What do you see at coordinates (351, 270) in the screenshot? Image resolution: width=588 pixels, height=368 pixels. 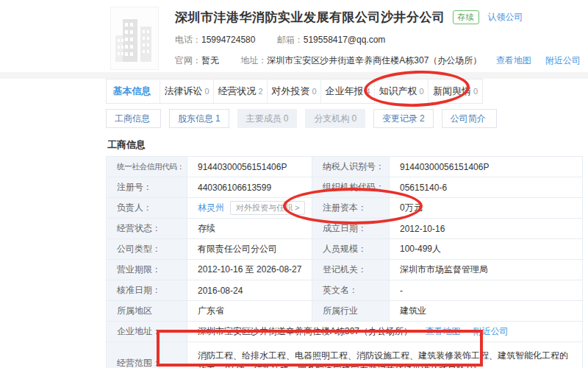 I see `row-label: 登记机关：` at bounding box center [351, 270].